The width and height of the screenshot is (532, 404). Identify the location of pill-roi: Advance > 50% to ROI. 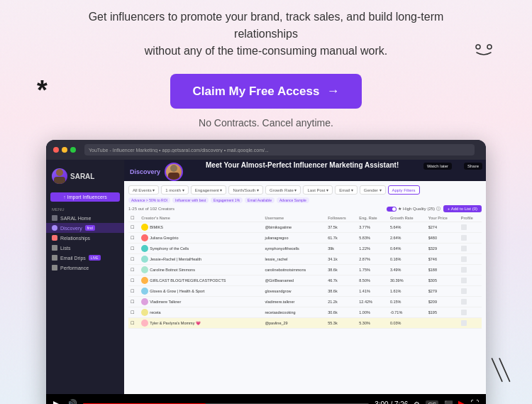
(149, 200).